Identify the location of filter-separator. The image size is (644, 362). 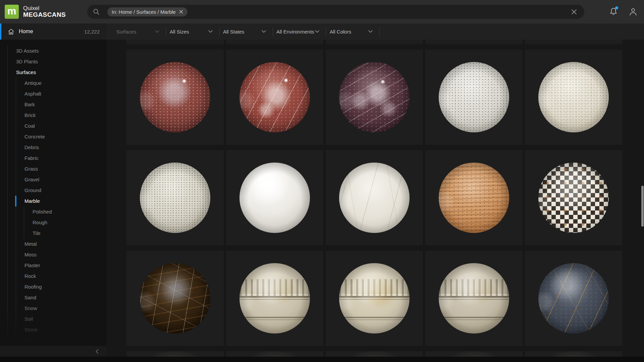
(380, 32).